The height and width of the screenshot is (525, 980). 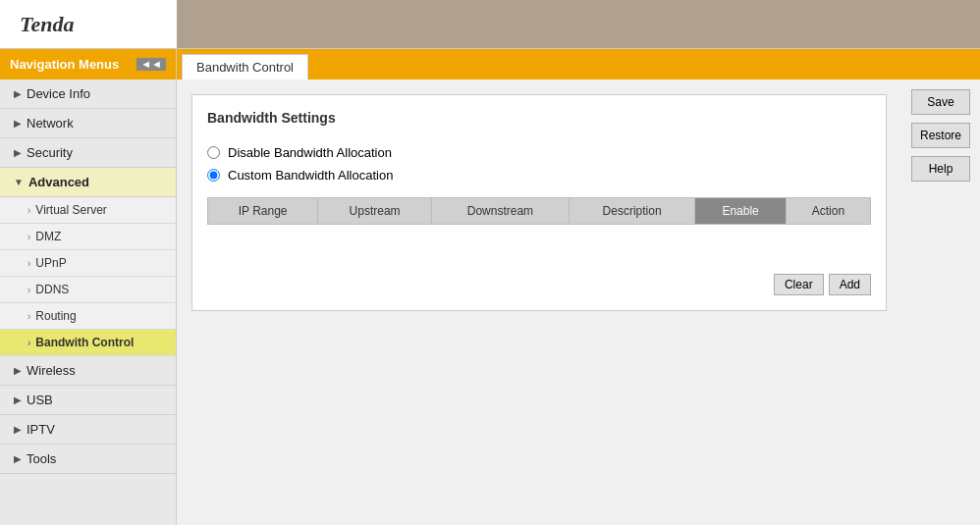 What do you see at coordinates (50, 124) in the screenshot?
I see `sidebar-item-label-network: Network` at bounding box center [50, 124].